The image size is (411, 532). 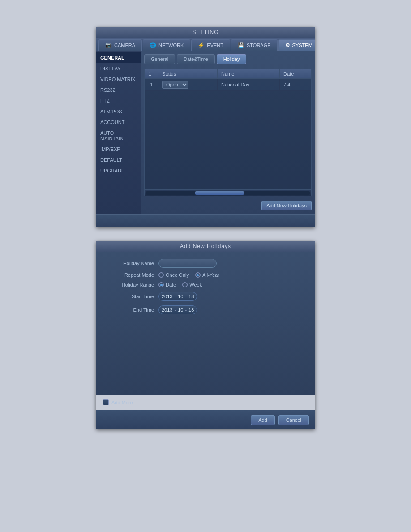 What do you see at coordinates (120, 45) in the screenshot?
I see `tab-camera: 📷 CAMERA` at bounding box center [120, 45].